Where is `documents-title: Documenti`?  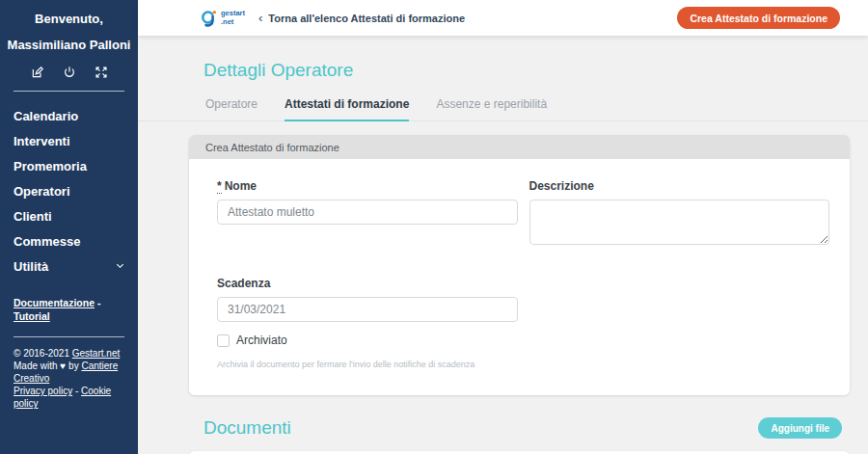 documents-title: Documenti is located at coordinates (247, 428).